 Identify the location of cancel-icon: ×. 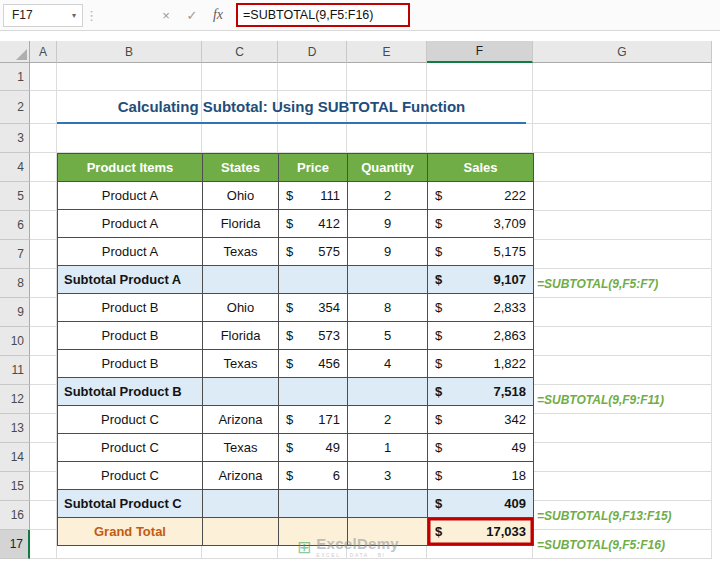
(166, 16).